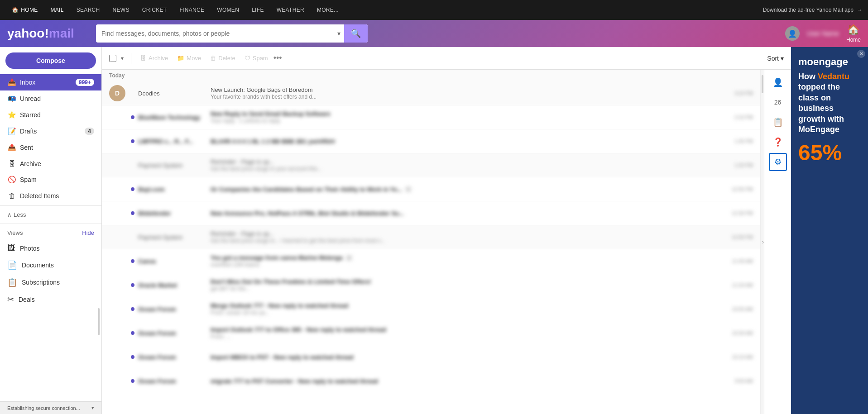  Describe the element at coordinates (174, 141) in the screenshot. I see `email-sender: LMFPRO c... R... F...` at that location.